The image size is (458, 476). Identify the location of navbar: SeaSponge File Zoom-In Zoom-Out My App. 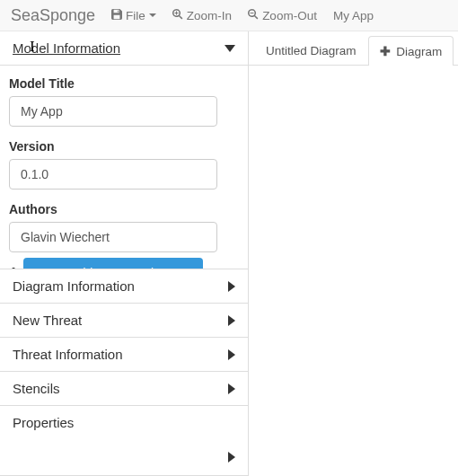
(229, 16).